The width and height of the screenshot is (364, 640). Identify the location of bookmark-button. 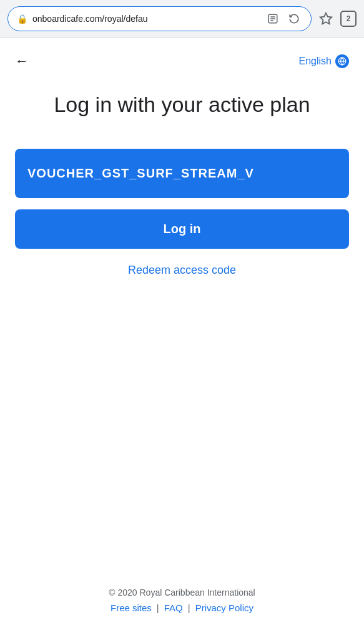
(326, 19).